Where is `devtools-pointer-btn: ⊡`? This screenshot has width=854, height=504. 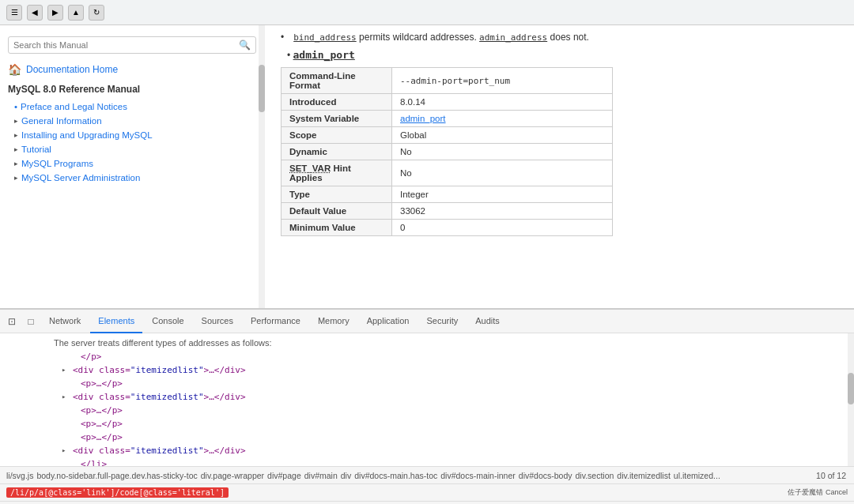 devtools-pointer-btn: ⊡ is located at coordinates (12, 322).